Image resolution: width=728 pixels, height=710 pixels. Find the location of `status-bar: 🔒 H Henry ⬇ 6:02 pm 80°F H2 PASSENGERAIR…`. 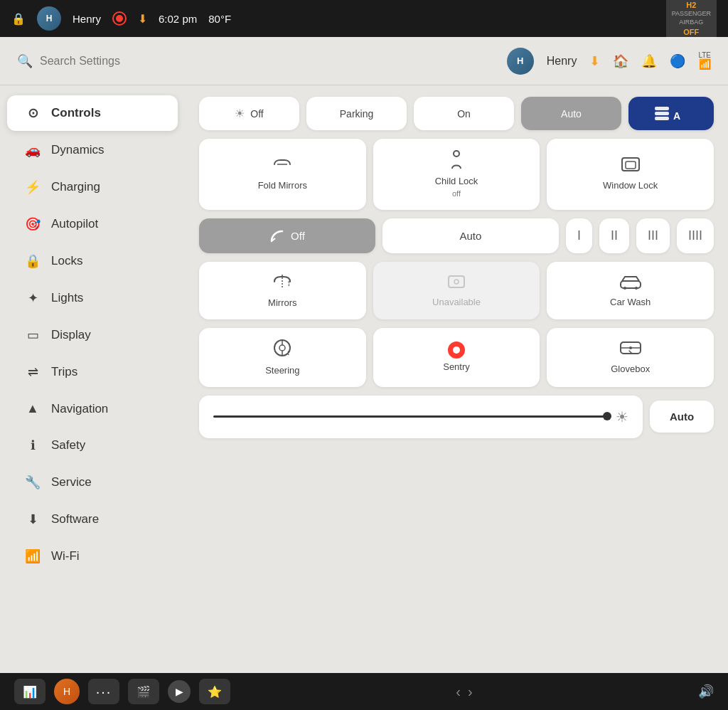

status-bar: 🔒 H Henry ⬇ 6:02 pm 80°F H2 PASSENGERAIR… is located at coordinates (364, 18).